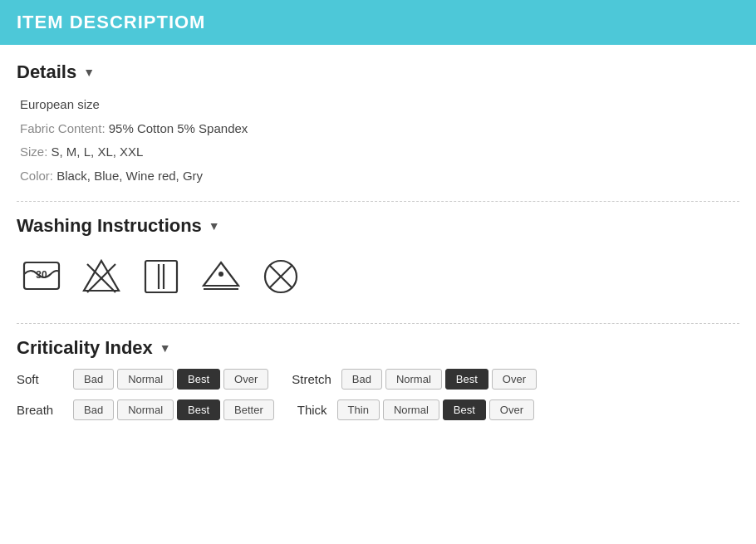 This screenshot has width=756, height=544. I want to click on no-bleach-icon, so click(101, 277).